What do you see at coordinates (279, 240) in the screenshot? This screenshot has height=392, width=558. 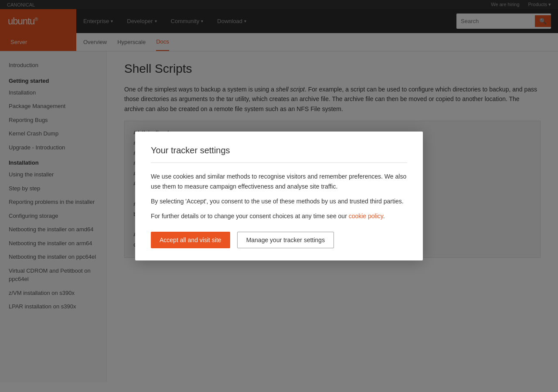 I see `modal-buttons: Accept all and visit site Manage your tr…` at bounding box center [279, 240].